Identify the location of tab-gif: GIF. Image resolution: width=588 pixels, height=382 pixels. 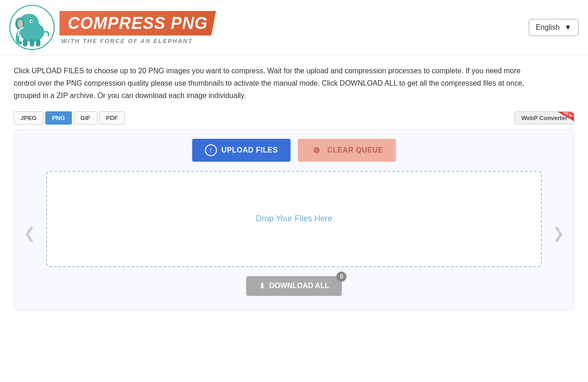
(86, 118).